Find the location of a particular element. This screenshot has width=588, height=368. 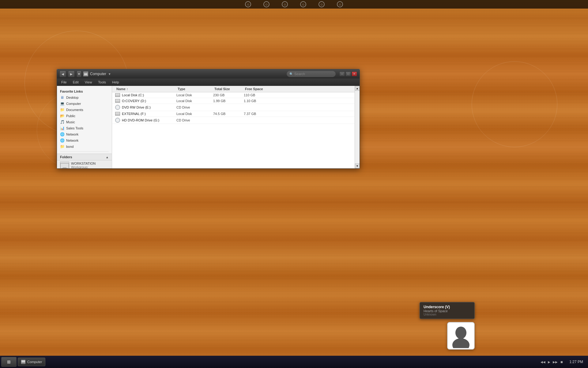

col-type: Type is located at coordinates (195, 89).